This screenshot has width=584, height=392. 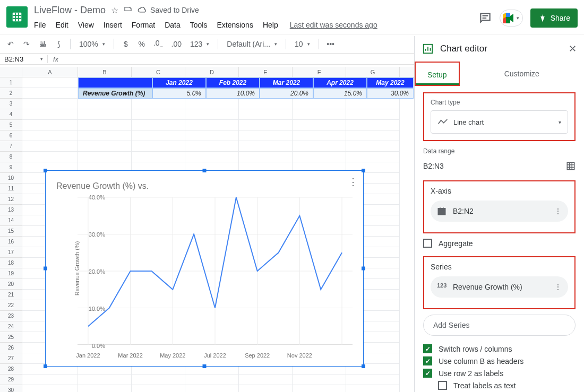 What do you see at coordinates (265, 72) in the screenshot?
I see `col-header: E` at bounding box center [265, 72].